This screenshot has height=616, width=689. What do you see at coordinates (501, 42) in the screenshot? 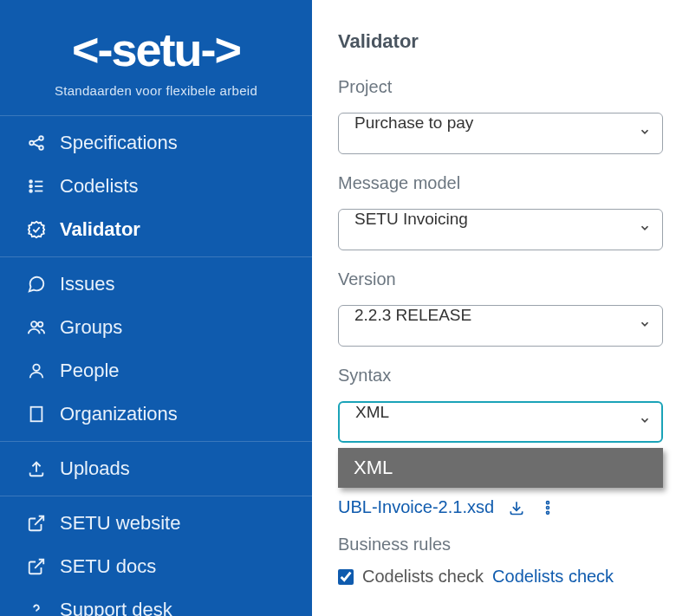
I see `page-title: Validator` at bounding box center [501, 42].